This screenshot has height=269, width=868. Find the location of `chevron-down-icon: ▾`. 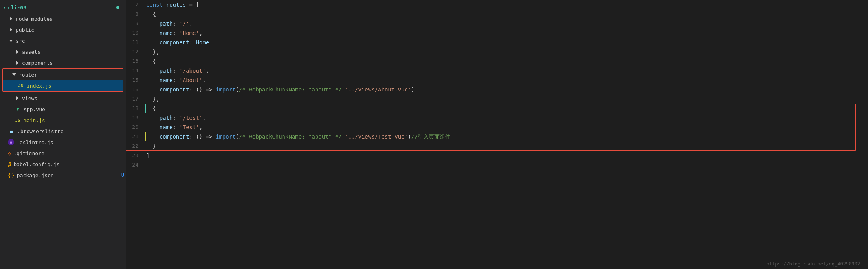

chevron-down-icon: ▾ is located at coordinates (4, 8).